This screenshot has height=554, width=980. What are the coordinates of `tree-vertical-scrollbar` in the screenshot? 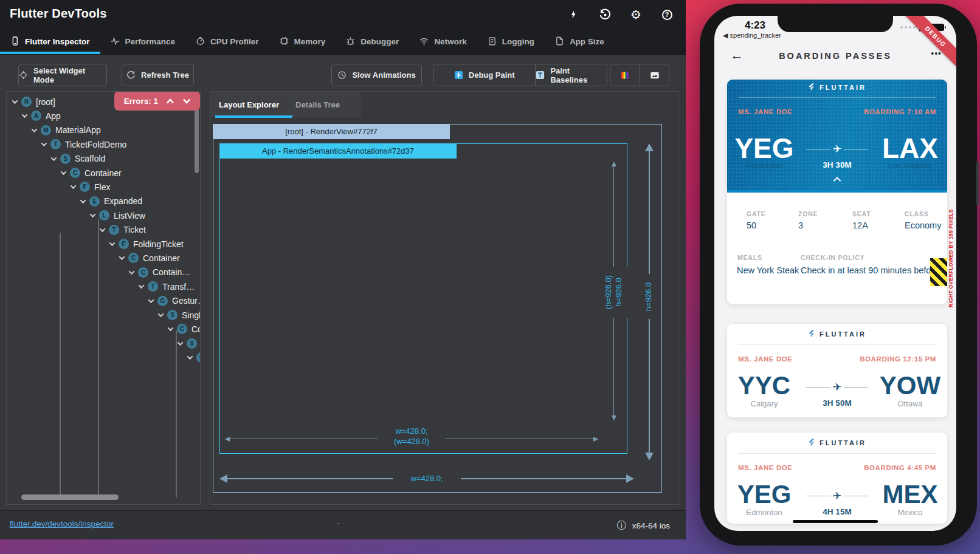 It's located at (197, 141).